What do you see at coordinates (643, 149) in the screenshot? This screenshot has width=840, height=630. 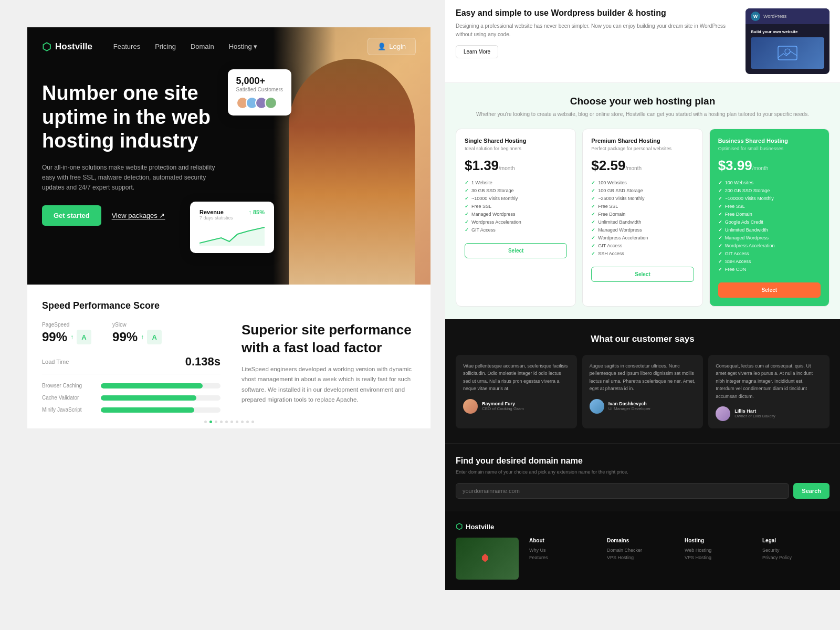 I see `plan-tagline-2: Perfect package for personal websites` at bounding box center [643, 149].